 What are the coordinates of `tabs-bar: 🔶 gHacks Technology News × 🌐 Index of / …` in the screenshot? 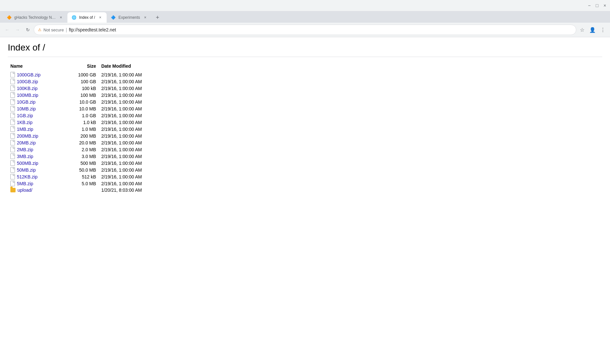 It's located at (305, 17).